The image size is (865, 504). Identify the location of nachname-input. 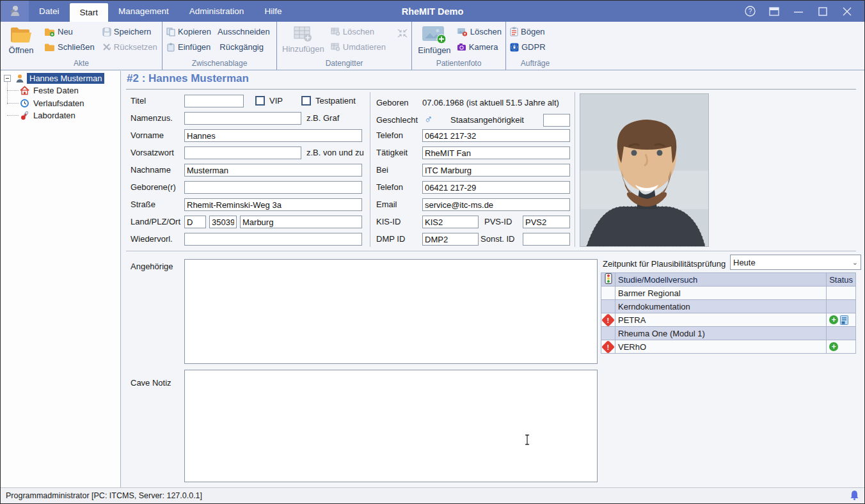
(273, 170).